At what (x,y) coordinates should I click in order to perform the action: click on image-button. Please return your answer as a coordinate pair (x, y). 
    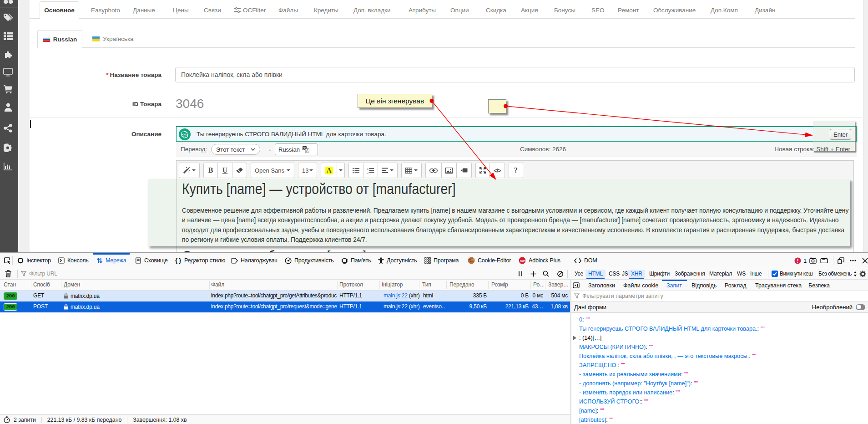
    Looking at the image, I should click on (449, 170).